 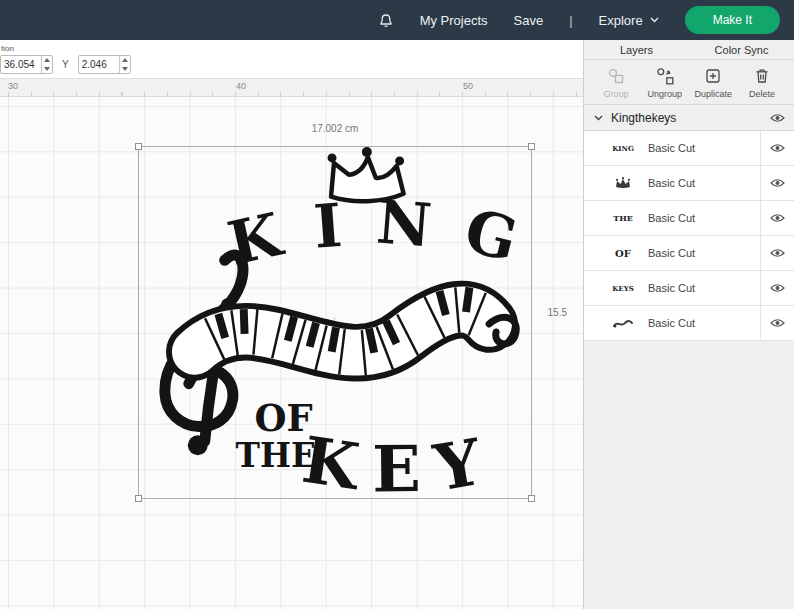 I want to click on save-link: Save, so click(x=529, y=20).